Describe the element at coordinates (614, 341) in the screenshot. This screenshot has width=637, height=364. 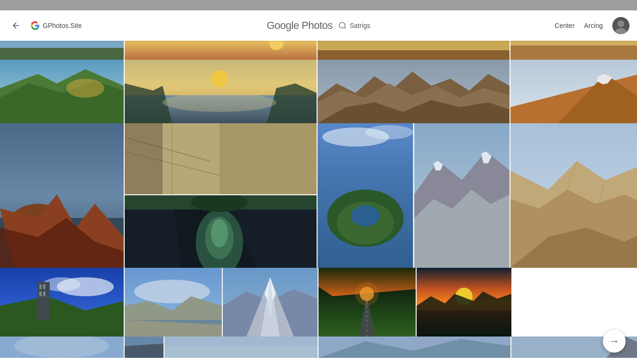
I see `next-button: →` at that location.